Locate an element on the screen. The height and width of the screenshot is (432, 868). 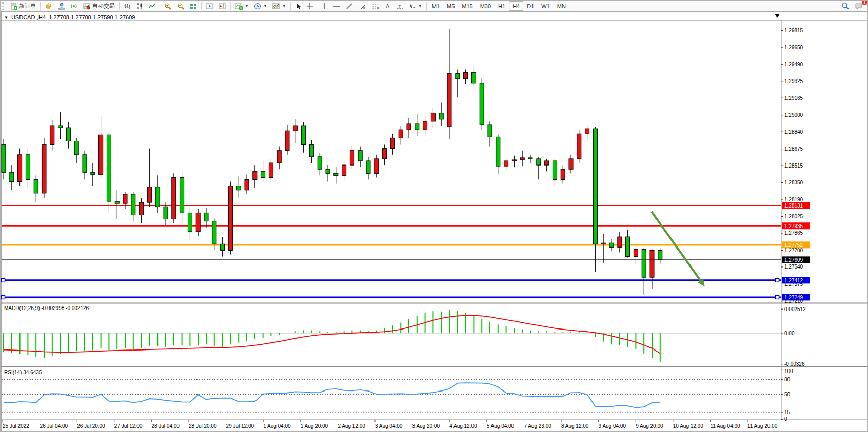
text-button: A is located at coordinates (388, 6).